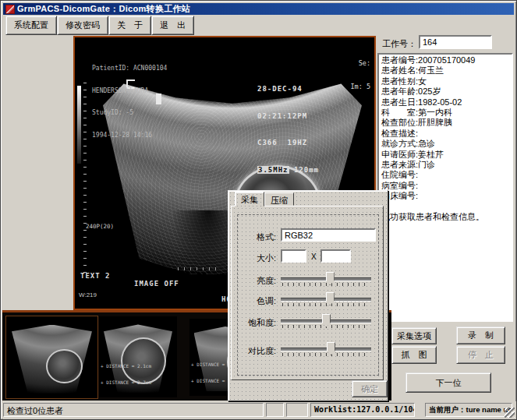  Describe the element at coordinates (445, 143) in the screenshot. I see `patient-info-line: 就诊方式:急诊` at that location.